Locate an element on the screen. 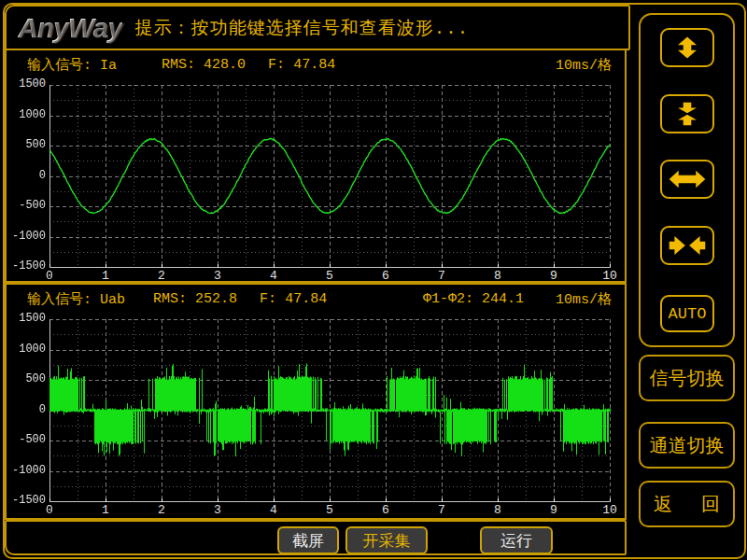 The image size is (747, 560). phase-difference-value: Φ1-Φ2: 244.1 is located at coordinates (473, 299).